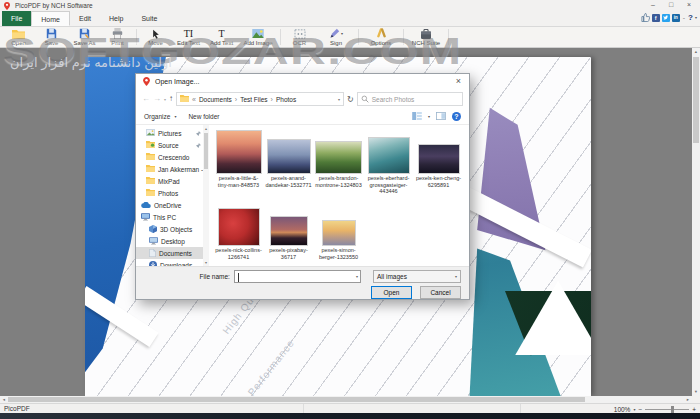  Describe the element at coordinates (194, 100) in the screenshot. I see `breadcrumb-collapse-marker: «` at that location.